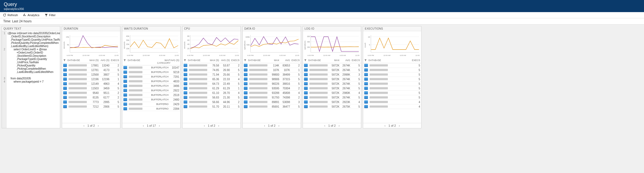 This screenshot has width=644, height=173. I want to click on table-row: 61.10 28.70 4, so click(212, 93).